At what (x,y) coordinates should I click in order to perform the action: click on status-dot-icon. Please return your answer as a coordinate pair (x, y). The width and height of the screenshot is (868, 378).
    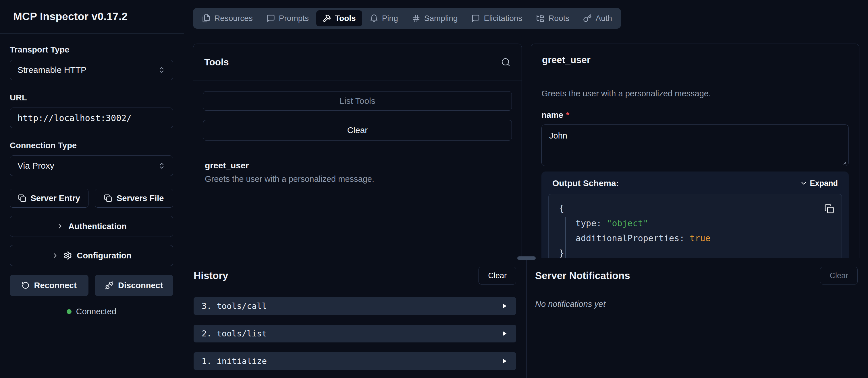
    Looking at the image, I should click on (69, 312).